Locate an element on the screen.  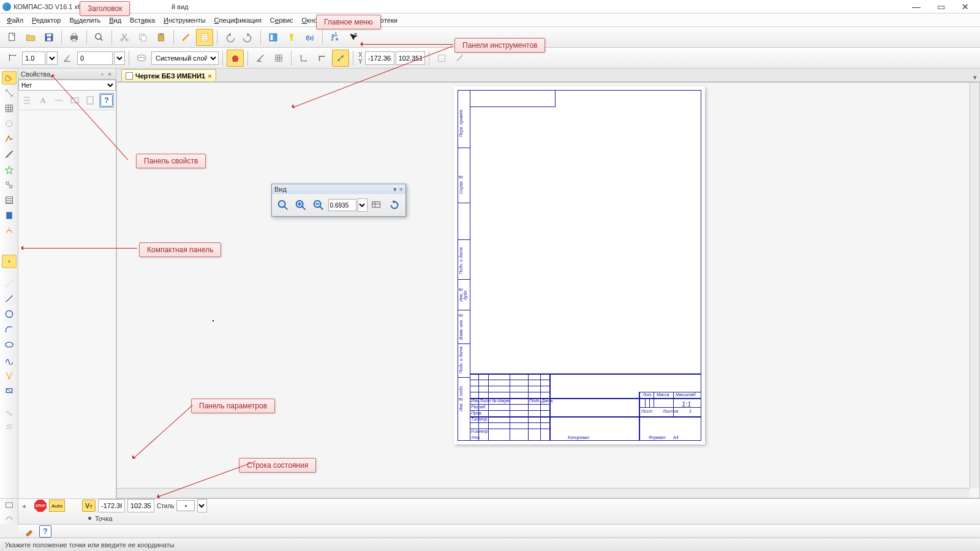
vertical-scrollbar is located at coordinates (974, 285).